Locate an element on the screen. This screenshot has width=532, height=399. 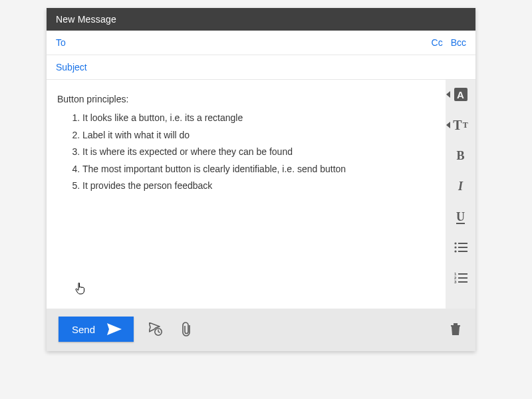
bcc-link: Bcc is located at coordinates (459, 43).